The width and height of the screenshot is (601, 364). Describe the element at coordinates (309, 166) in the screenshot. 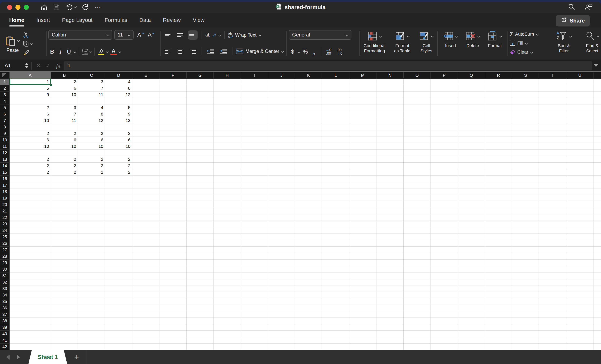

I see `cell-K14` at that location.